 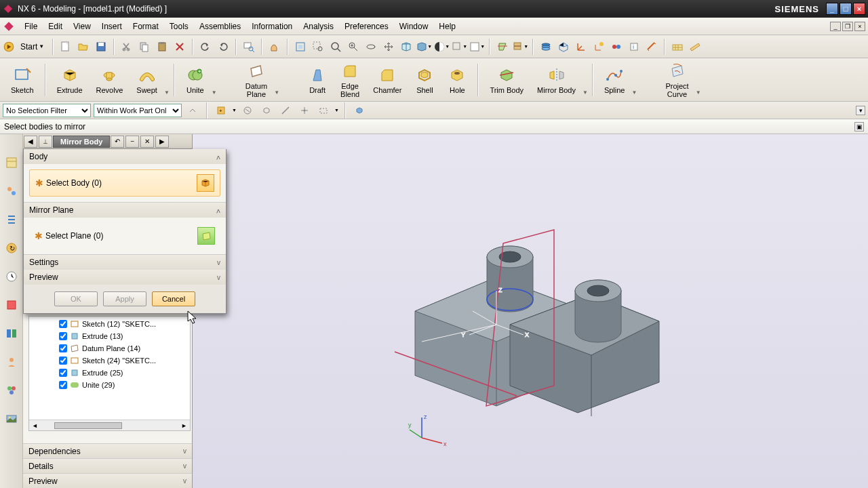 I want to click on picture-tab, so click(x=12, y=419).